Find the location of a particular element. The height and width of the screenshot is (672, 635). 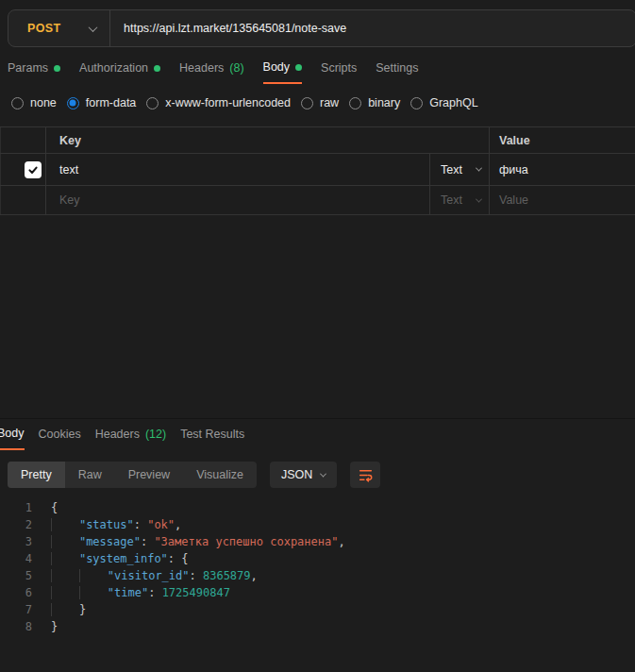

segment-label: Raw is located at coordinates (91, 475).